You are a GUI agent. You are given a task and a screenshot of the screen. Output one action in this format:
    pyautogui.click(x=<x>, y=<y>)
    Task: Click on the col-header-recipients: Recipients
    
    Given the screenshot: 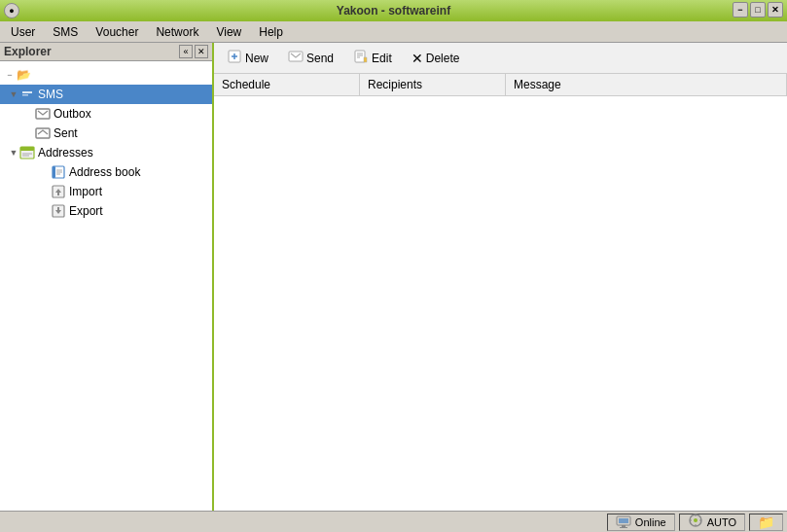 What is the action you would take?
    pyautogui.click(x=433, y=85)
    